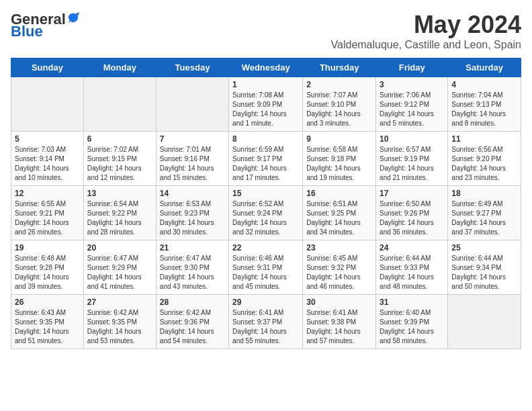  I want to click on day-number: 1, so click(266, 85).